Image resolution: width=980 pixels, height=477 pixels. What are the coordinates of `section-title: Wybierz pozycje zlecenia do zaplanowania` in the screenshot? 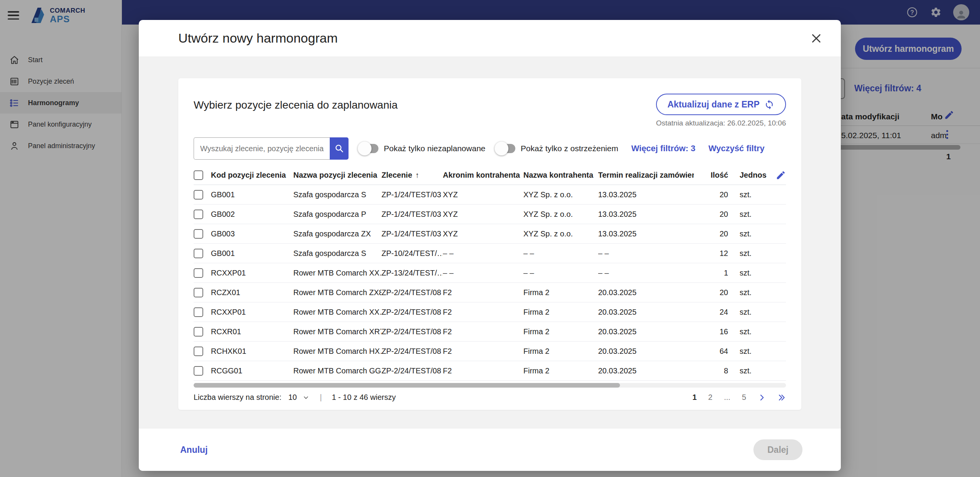 It's located at (296, 102).